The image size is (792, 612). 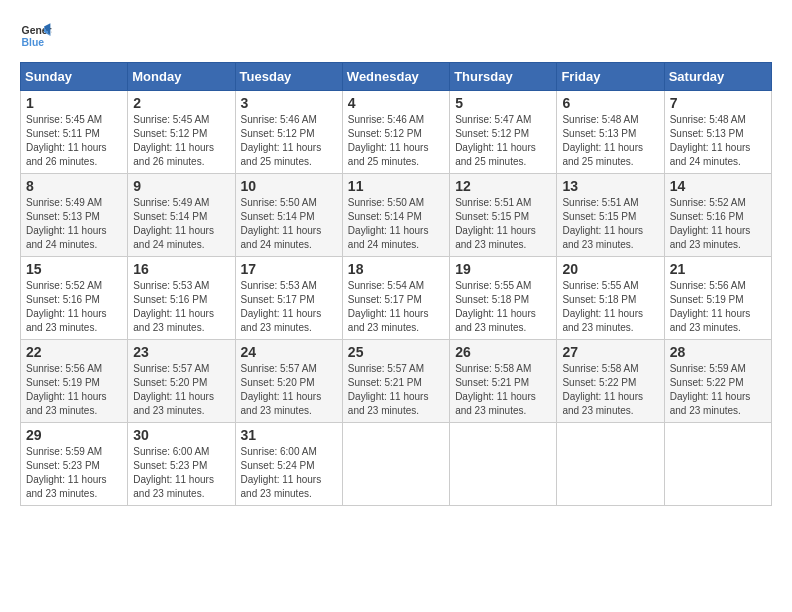 What do you see at coordinates (610, 186) in the screenshot?
I see `day-number: 13` at bounding box center [610, 186].